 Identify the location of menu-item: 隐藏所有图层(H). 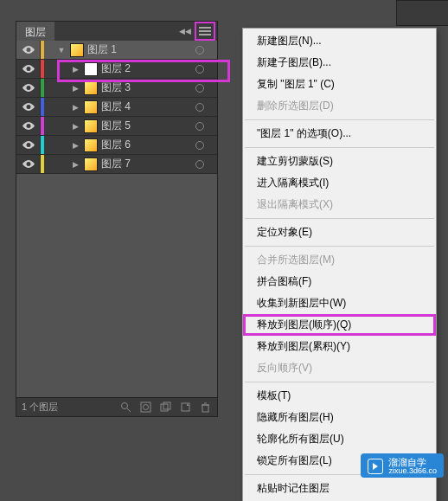
(339, 417).